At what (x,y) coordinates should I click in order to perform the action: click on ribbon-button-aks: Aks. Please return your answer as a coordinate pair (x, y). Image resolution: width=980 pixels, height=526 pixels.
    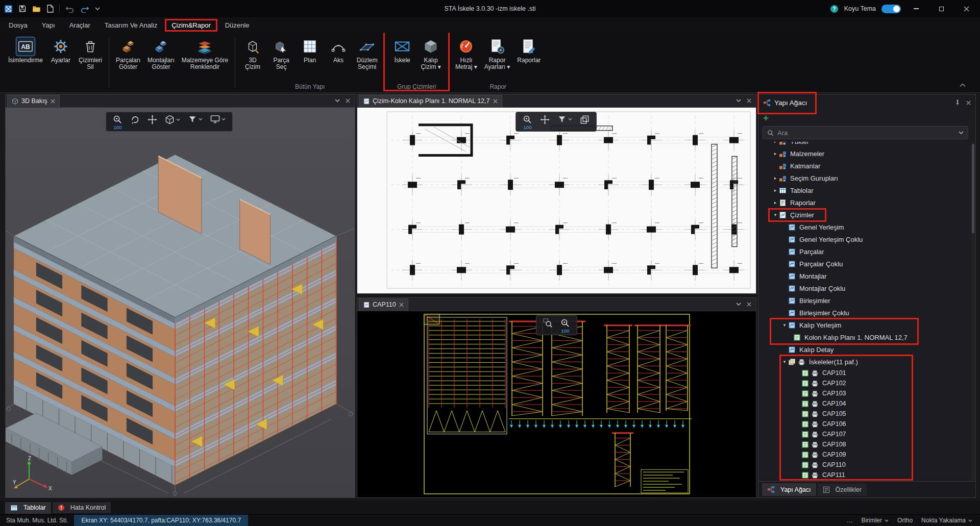
    Looking at the image, I should click on (338, 49).